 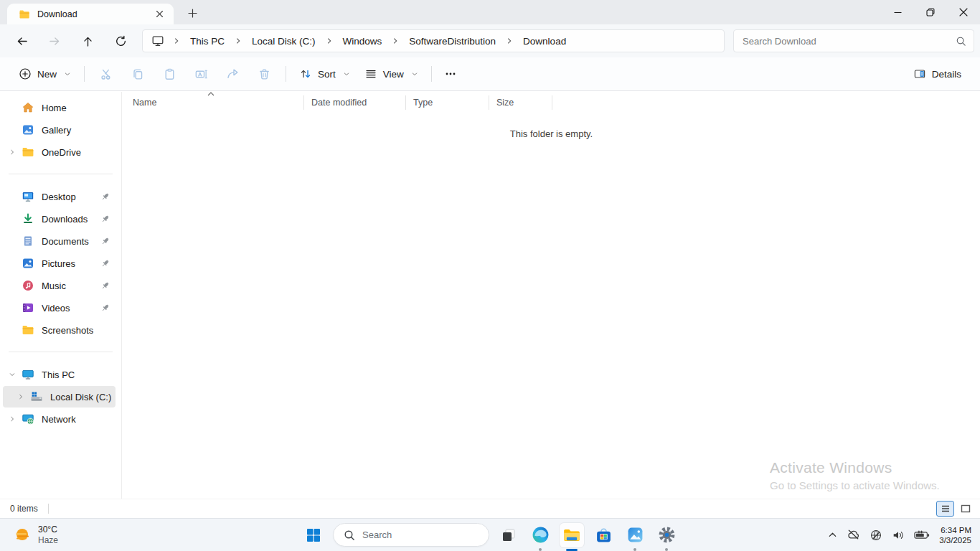 What do you see at coordinates (28, 197) in the screenshot?
I see `desktop-icon` at bounding box center [28, 197].